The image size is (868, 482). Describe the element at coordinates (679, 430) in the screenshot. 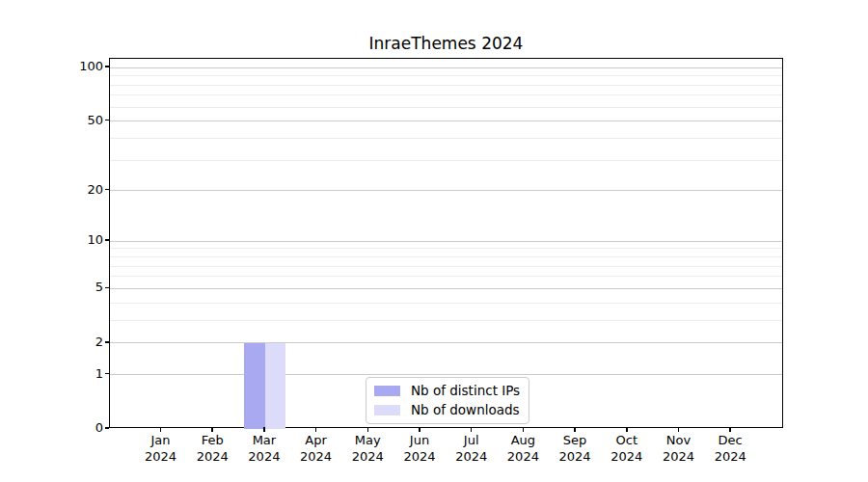

I see `x-tick-mark-nov` at that location.